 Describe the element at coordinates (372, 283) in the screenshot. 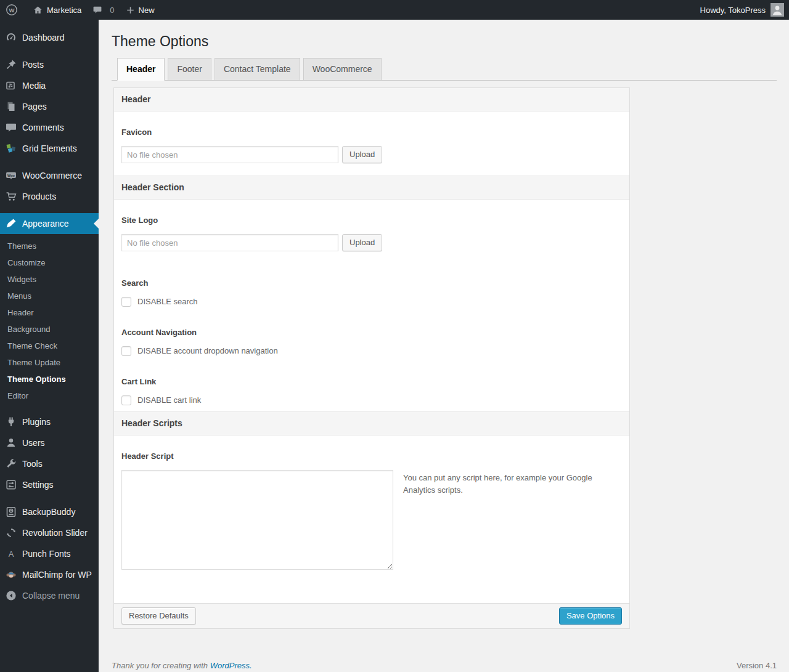

I see `search-label: Search` at that location.